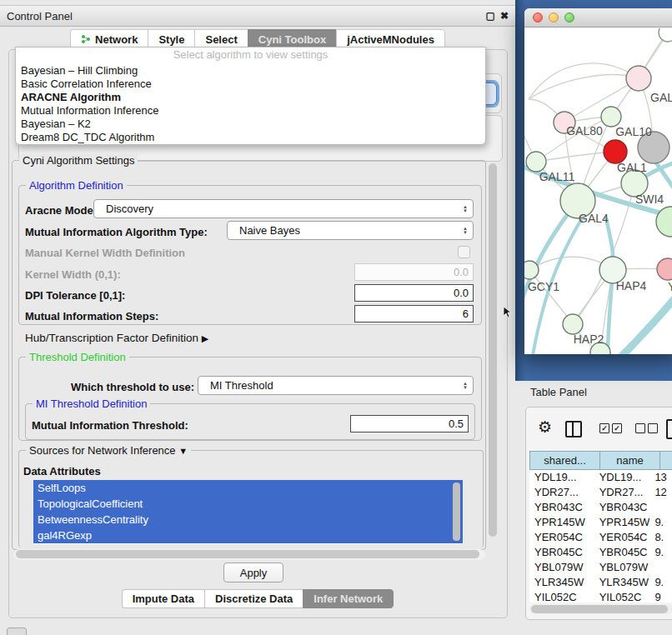 The width and height of the screenshot is (672, 635). I want to click on table-header-row: shared...nameA, so click(600, 460).